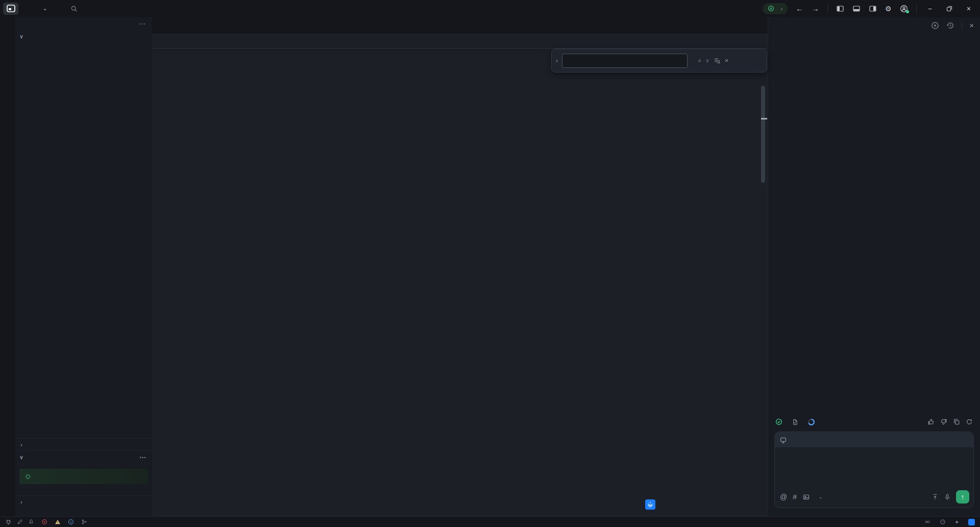 This screenshot has height=527, width=980. What do you see at coordinates (84, 464) in the screenshot?
I see `cuepro-hint` at bounding box center [84, 464].